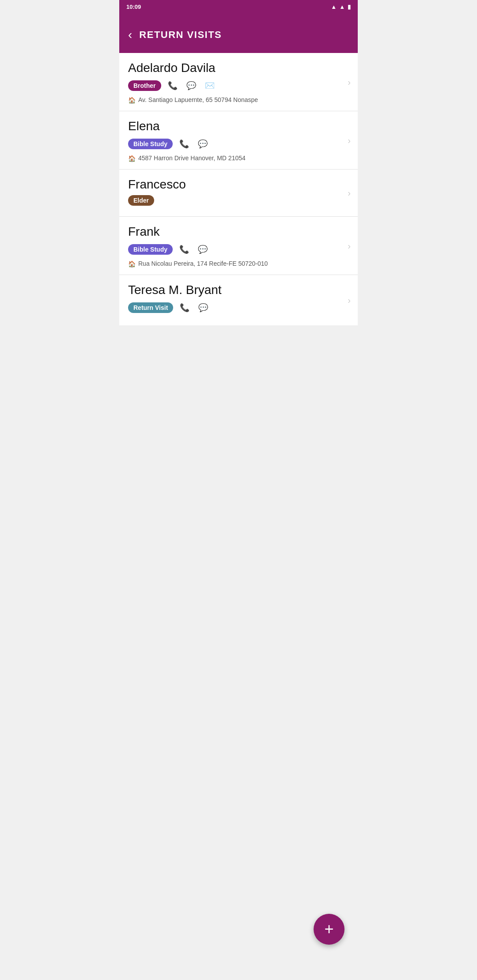 Image resolution: width=477 pixels, height=980 pixels. Describe the element at coordinates (238, 300) in the screenshot. I see `contact-item: ›Teresa M. BryantReturn Visit📞💬` at that location.